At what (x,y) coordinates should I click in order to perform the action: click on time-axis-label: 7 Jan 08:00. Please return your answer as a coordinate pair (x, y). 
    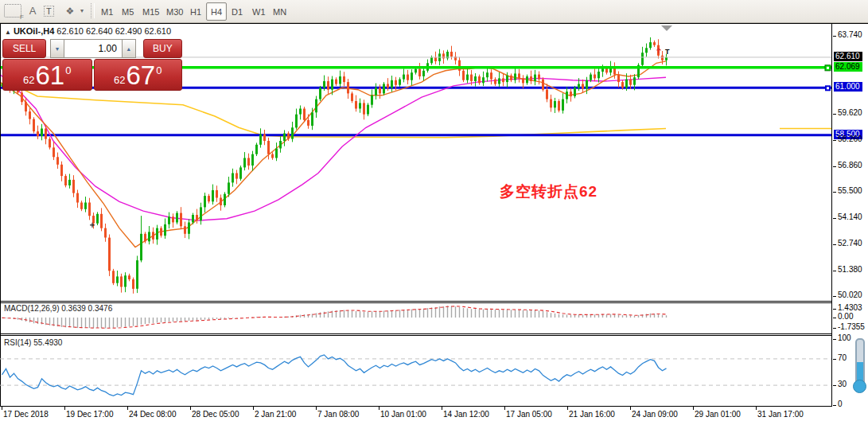
    Looking at the image, I should click on (338, 414).